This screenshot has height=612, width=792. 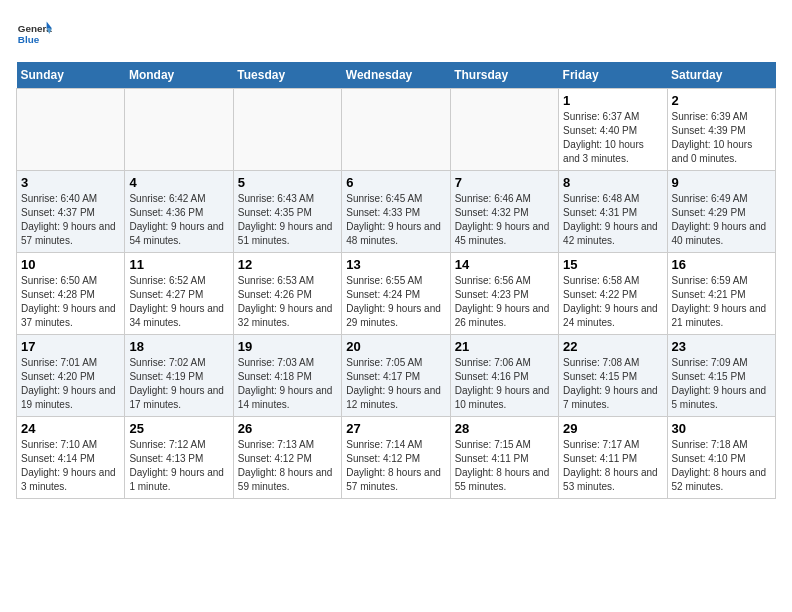 I want to click on day-number: 14, so click(x=504, y=264).